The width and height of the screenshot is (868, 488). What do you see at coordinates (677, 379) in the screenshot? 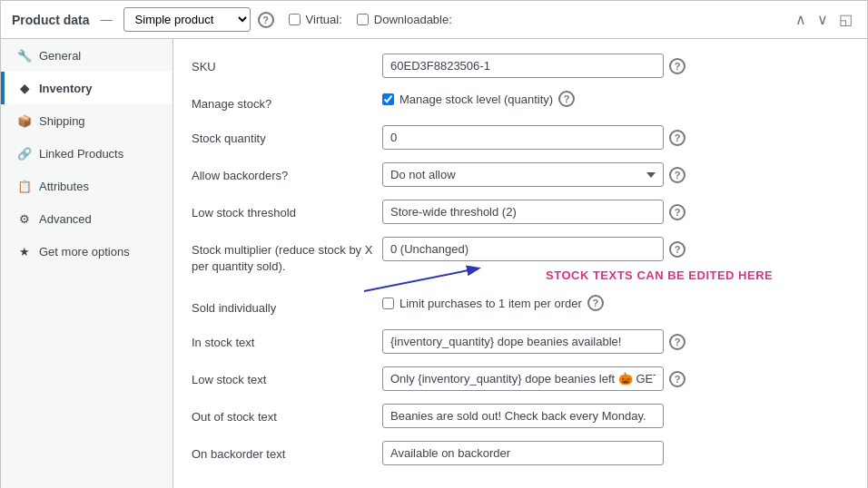
I see `low-stock-text-help-icon: ?` at bounding box center [677, 379].